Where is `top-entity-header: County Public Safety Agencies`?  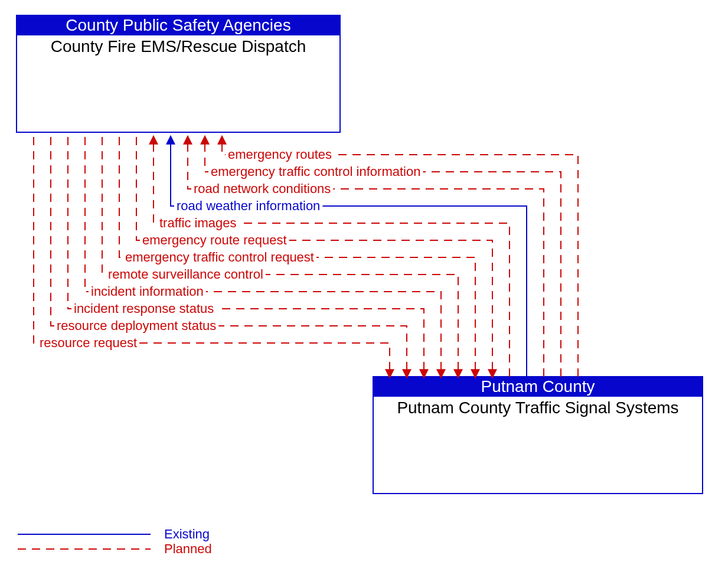
top-entity-header: County Public Safety Agencies is located at coordinates (178, 25).